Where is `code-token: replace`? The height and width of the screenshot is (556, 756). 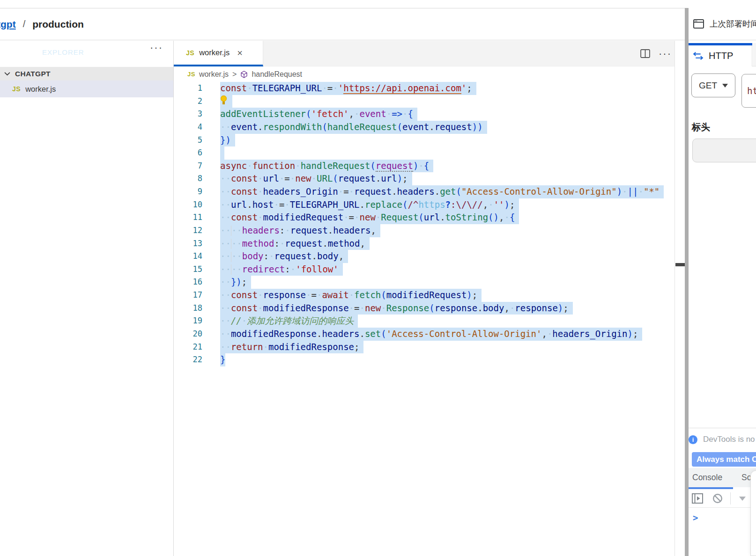 code-token: replace is located at coordinates (384, 205).